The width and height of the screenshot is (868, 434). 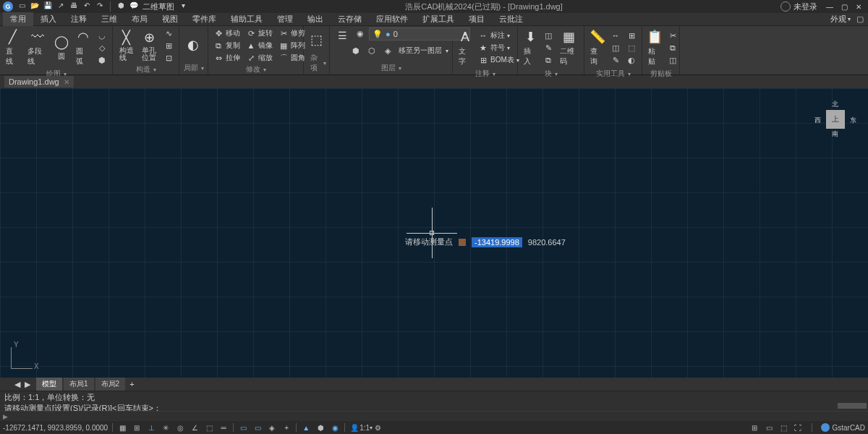 What do you see at coordinates (8, 7) in the screenshot?
I see `app-logo-icon: G` at bounding box center [8, 7].